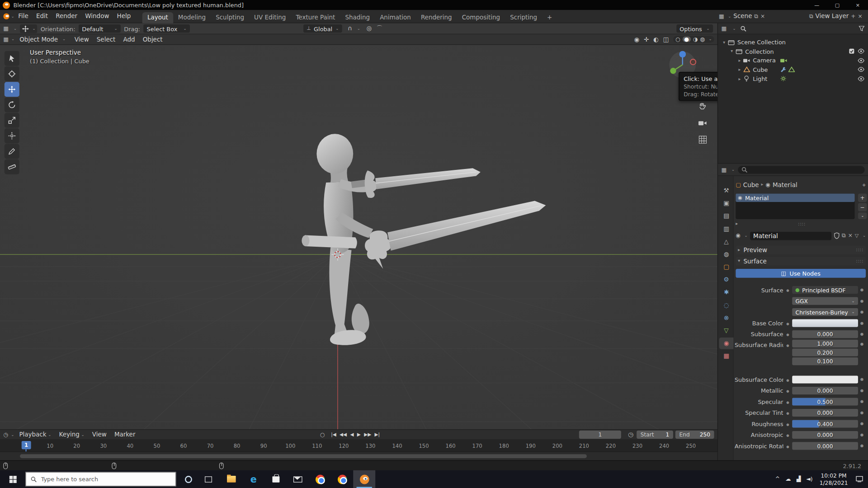 This screenshot has width=868, height=488. Describe the element at coordinates (350, 28) in the screenshot. I see `snap-magnet-icon: ∩` at that location.